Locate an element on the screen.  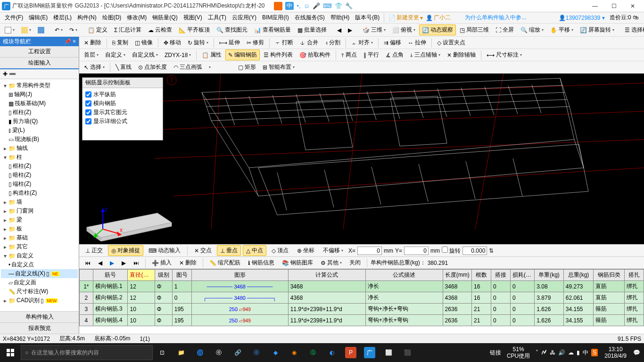
tree-item: ▭ 现浇板(B) is located at coordinates (40, 140).